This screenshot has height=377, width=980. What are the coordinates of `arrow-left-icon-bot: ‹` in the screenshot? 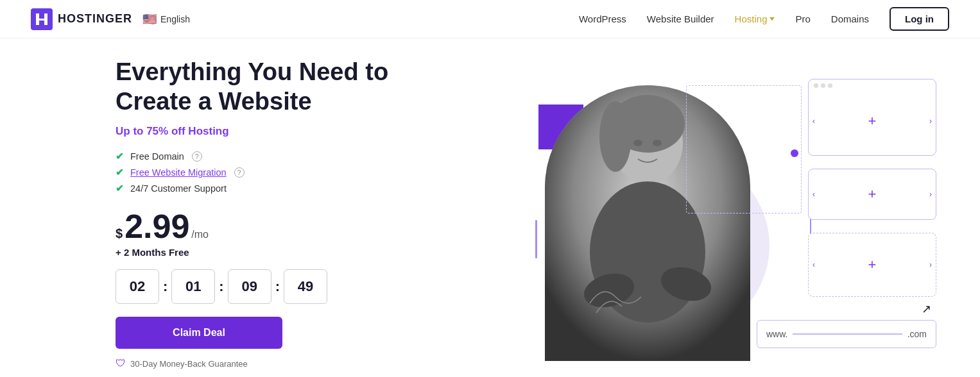 It's located at (814, 265).